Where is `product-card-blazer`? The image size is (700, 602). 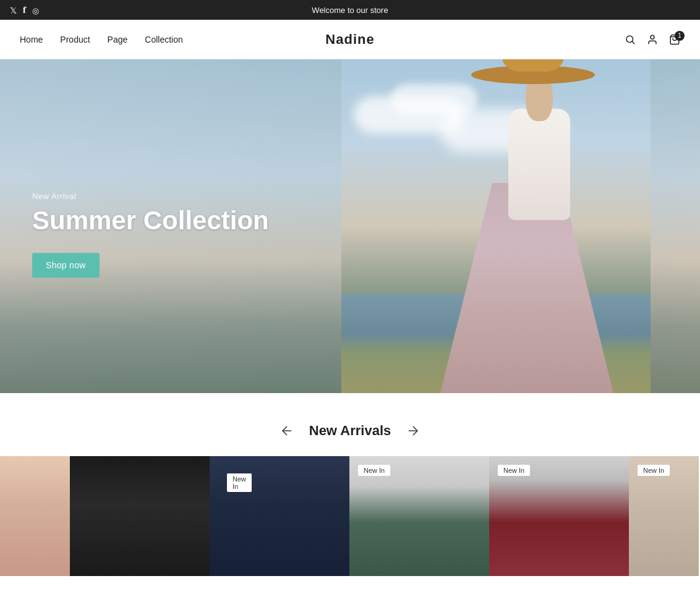
product-card-blazer is located at coordinates (140, 516).